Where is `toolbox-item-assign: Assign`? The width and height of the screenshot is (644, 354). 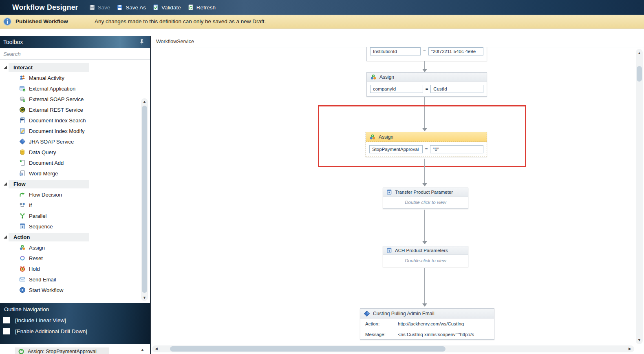 toolbox-item-assign: Assign is located at coordinates (75, 248).